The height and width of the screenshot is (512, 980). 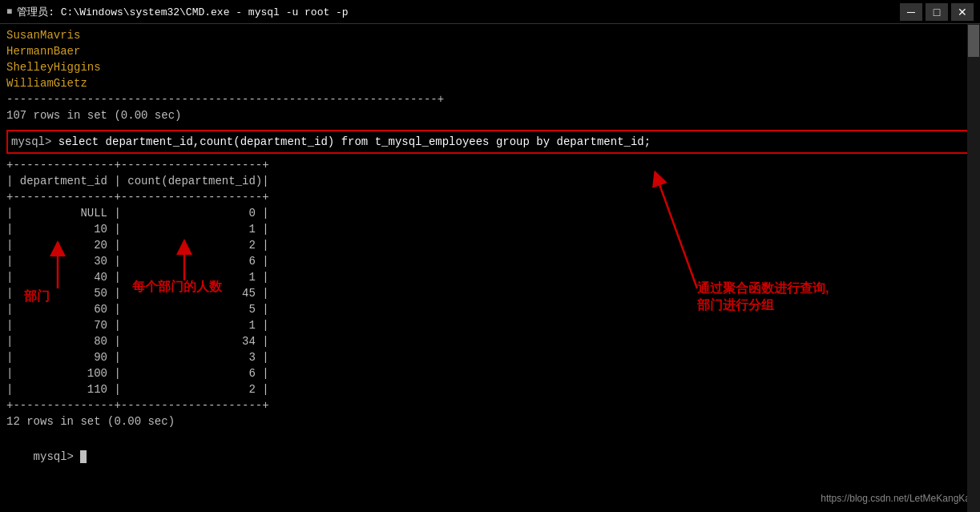 What do you see at coordinates (490, 229) in the screenshot?
I see `table-row-10: | 10 | 1 |` at bounding box center [490, 229].